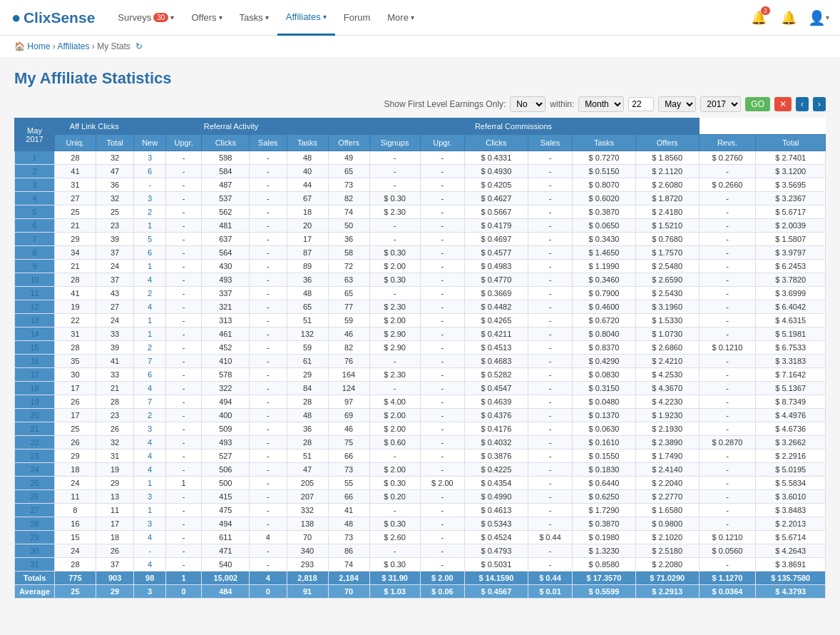 The image size is (840, 635). What do you see at coordinates (35, 484) in the screenshot?
I see `date-cell: 25` at bounding box center [35, 484].